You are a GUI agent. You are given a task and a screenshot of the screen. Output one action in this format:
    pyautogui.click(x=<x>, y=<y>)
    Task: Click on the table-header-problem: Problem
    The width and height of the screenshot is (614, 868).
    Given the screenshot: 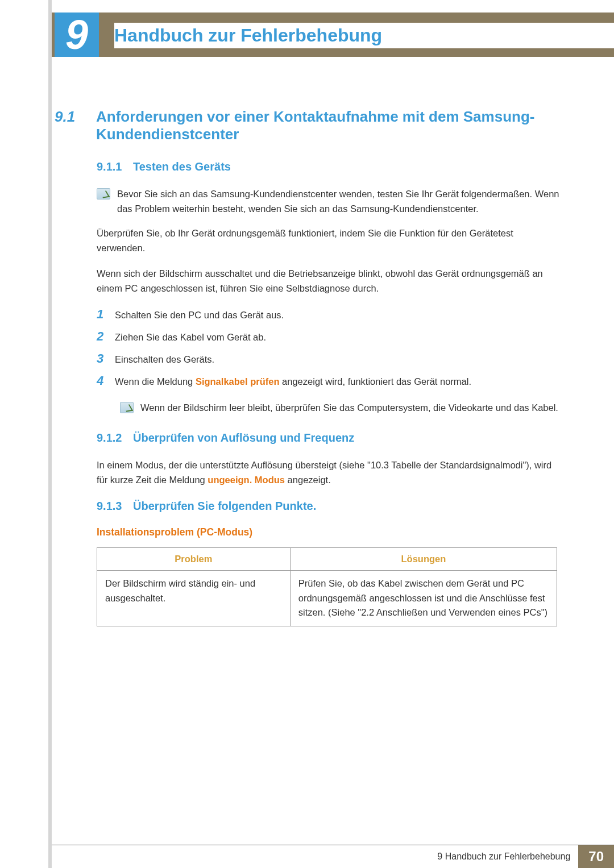 What is the action you would take?
    pyautogui.click(x=194, y=559)
    